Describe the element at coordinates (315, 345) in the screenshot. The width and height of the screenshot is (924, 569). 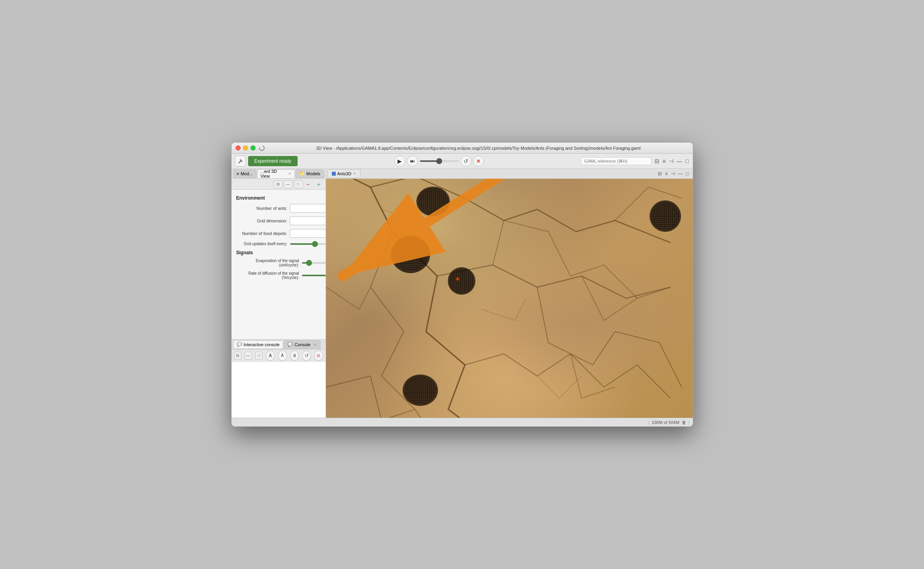
I see `console-tab-close: ✕` at that location.